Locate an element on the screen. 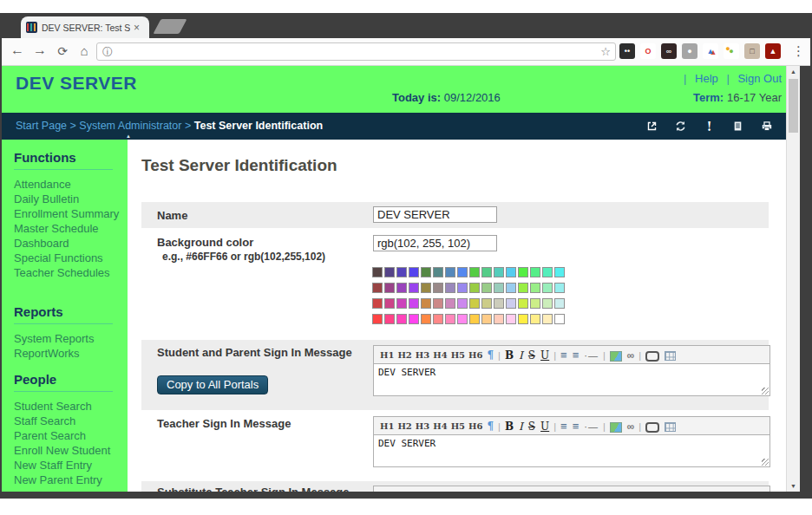  sidebar-item-enroll-new-student: Enroll New Student is located at coordinates (71, 451).